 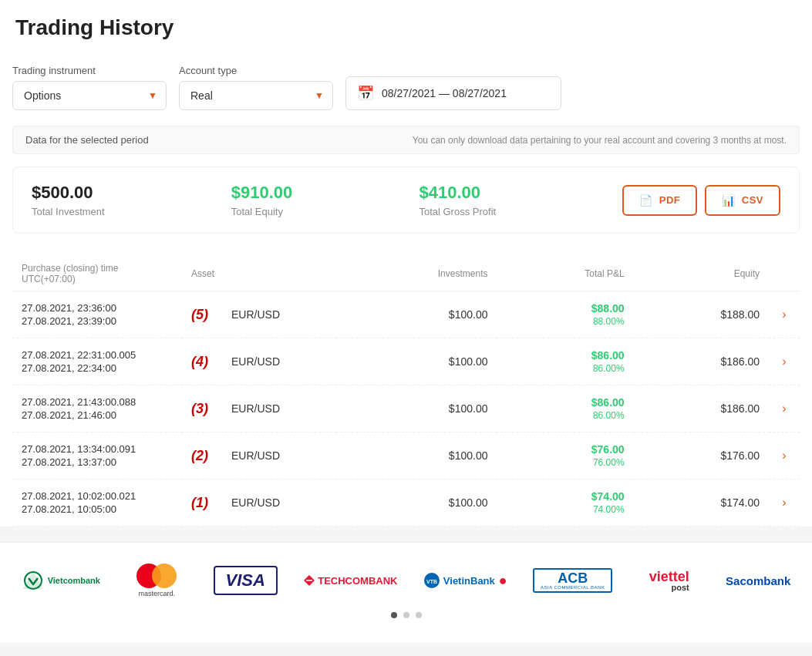 I want to click on total-profit: $410.00 Total Gross Profit, so click(x=457, y=200).